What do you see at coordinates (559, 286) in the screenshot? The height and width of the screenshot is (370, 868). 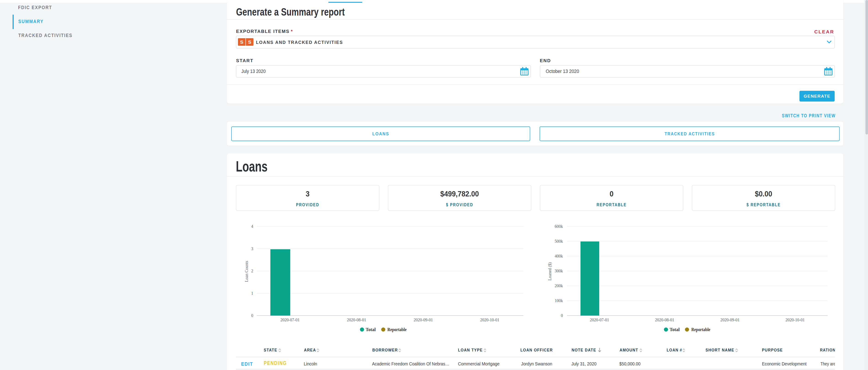 I see `svg-text: 200k` at bounding box center [559, 286].